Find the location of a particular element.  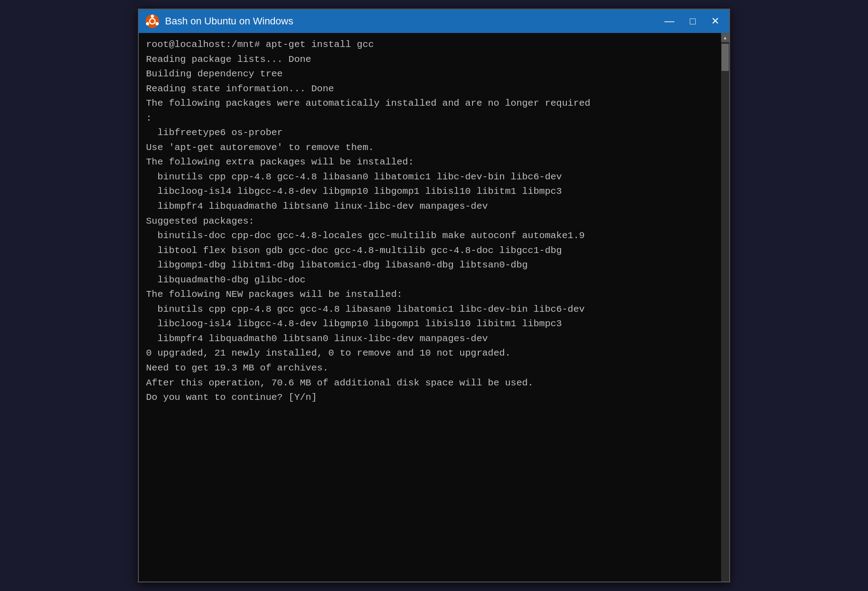

minimize-button: — is located at coordinates (670, 21).